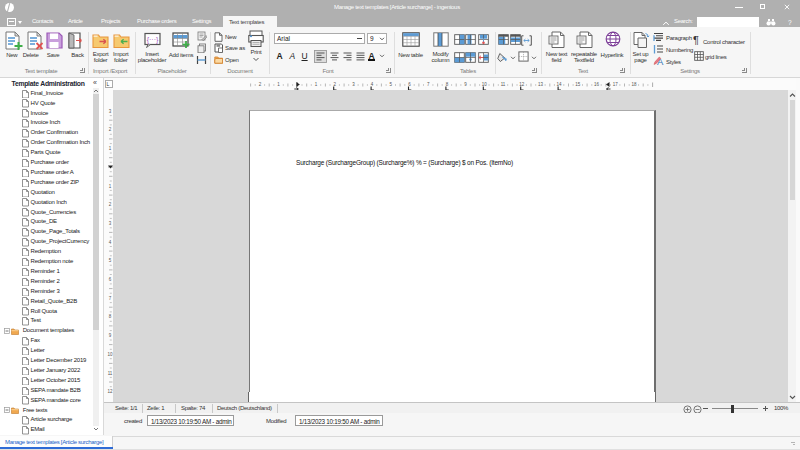 The image size is (800, 450). Describe the element at coordinates (485, 84) in the screenshot. I see `svg-text: 10` at that location.